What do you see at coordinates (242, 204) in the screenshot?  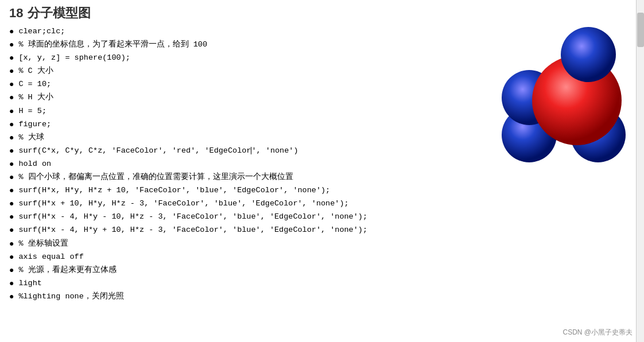 I see `list-item: ● surf(H*x + 10, H*y, H*z - 3, 'FaceColo…` at bounding box center [242, 204].